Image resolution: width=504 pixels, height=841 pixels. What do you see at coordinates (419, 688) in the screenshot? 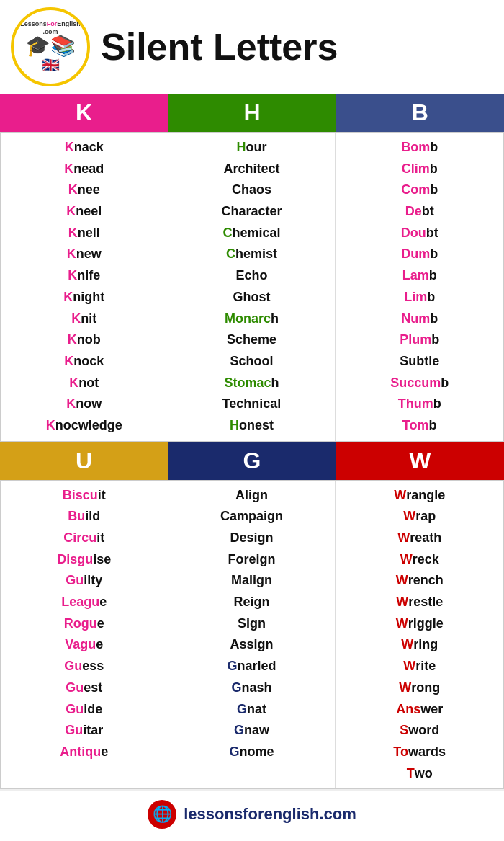
I see `list-item: Wrong` at bounding box center [419, 688].